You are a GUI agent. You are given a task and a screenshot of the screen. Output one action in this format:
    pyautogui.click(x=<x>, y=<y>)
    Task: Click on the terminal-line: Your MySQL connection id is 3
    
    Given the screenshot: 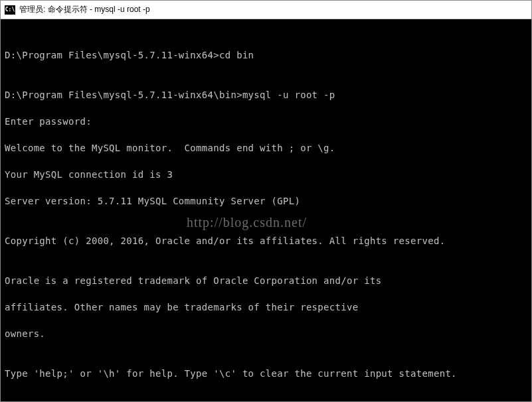 What is the action you would take?
    pyautogui.click(x=266, y=174)
    